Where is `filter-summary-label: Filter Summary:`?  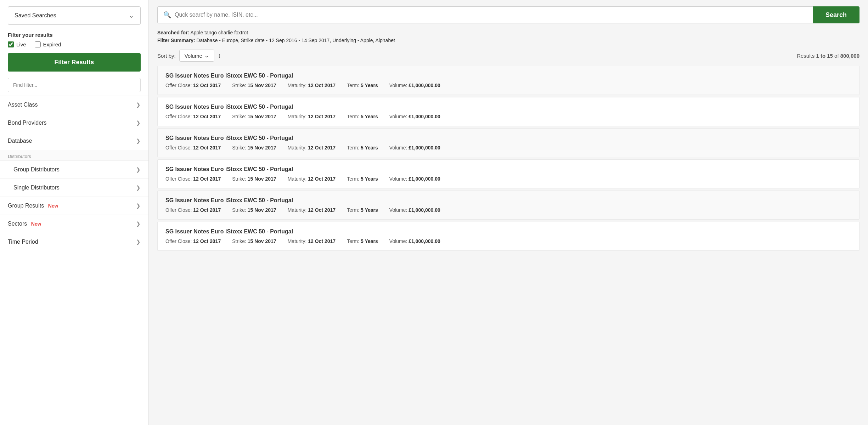
filter-summary-label: Filter Summary: is located at coordinates (176, 40).